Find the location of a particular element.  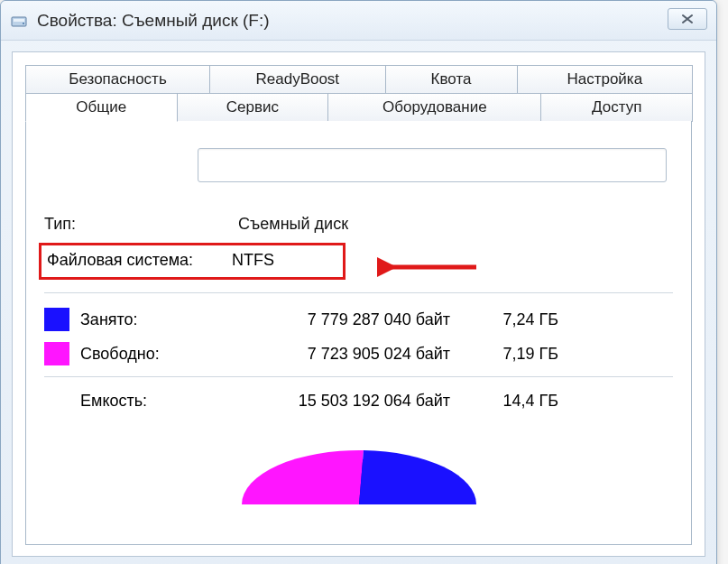

free-label: Свободно: is located at coordinates (161, 354).